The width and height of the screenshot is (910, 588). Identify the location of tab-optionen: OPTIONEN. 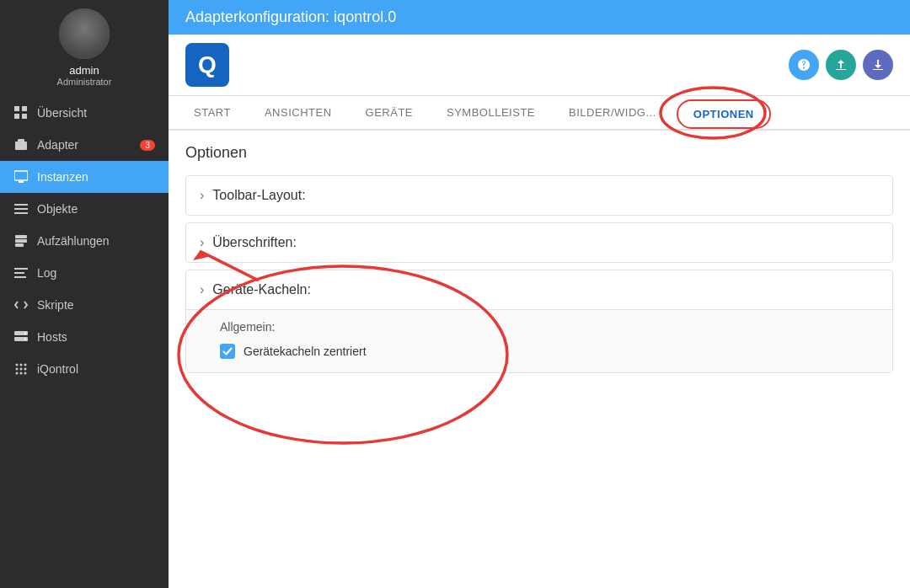
(724, 115).